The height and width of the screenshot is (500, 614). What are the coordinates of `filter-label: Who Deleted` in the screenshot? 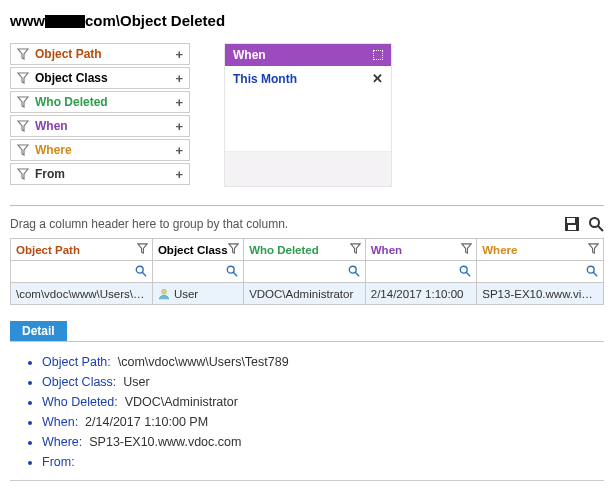 It's located at (105, 102).